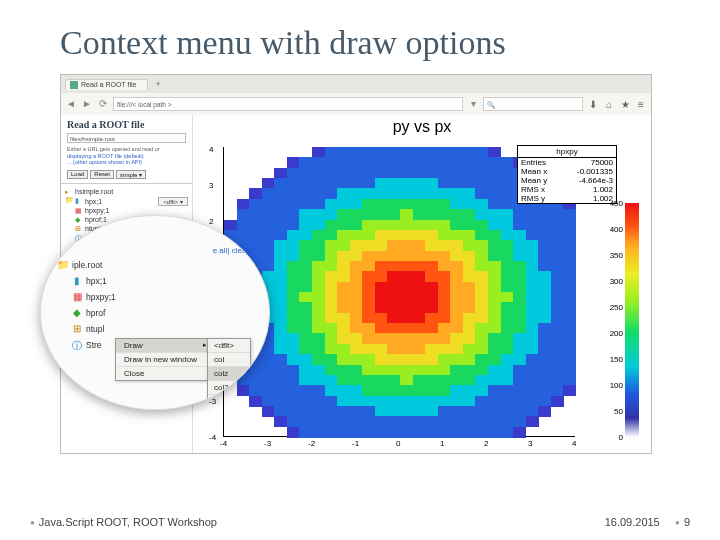  Describe the element at coordinates (164, 360) in the screenshot. I see `ctx-item-draw-new-window: Draw in new window` at that location.